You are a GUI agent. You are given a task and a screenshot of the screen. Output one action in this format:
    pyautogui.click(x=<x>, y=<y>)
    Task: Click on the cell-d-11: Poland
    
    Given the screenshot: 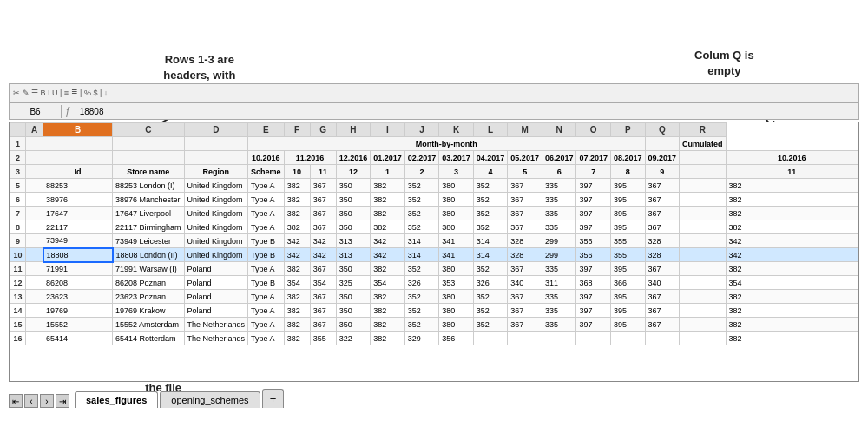 What is the action you would take?
    pyautogui.click(x=216, y=269)
    